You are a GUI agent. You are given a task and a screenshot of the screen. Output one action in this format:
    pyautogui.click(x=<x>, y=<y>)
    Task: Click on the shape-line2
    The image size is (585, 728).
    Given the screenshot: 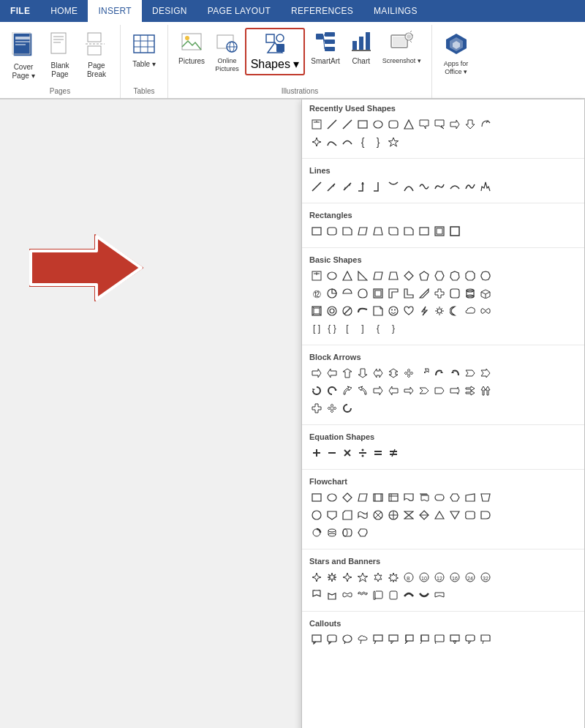 What is the action you would take?
    pyautogui.click(x=347, y=124)
    